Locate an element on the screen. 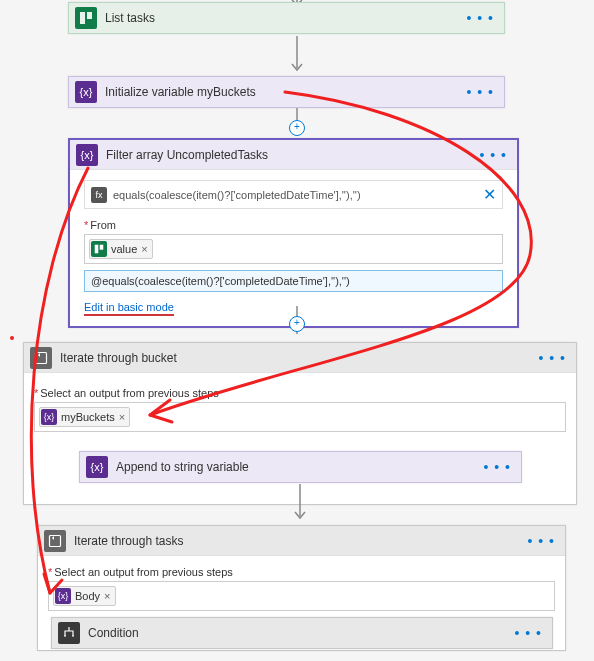 This screenshot has width=594, height=661. step-title: Initialize variable myBuckets is located at coordinates (280, 92).